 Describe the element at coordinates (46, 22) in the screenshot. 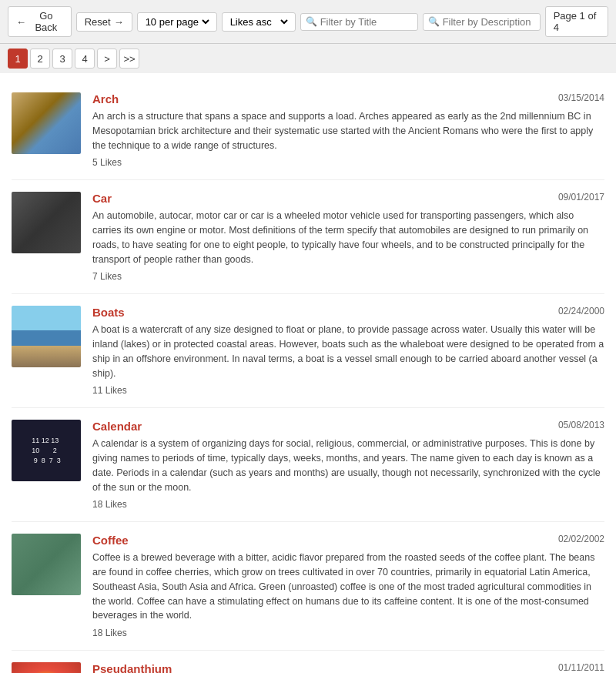

I see `back-label: Go Back` at that location.